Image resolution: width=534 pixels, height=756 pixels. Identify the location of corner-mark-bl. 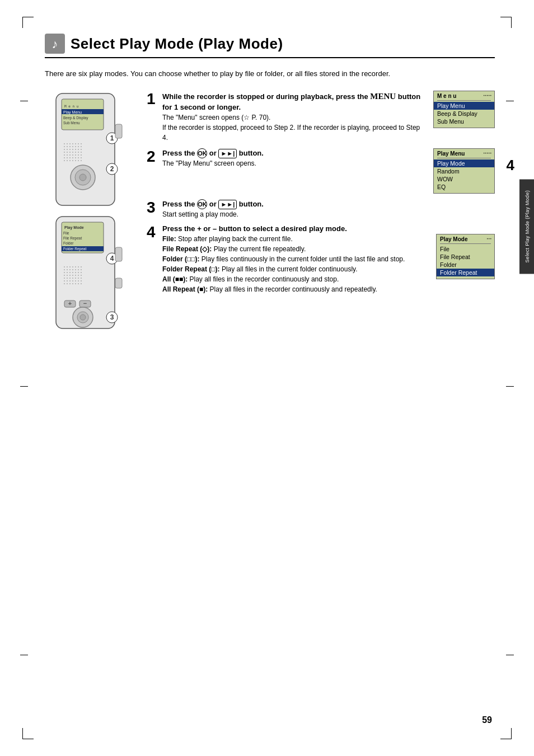
(28, 734).